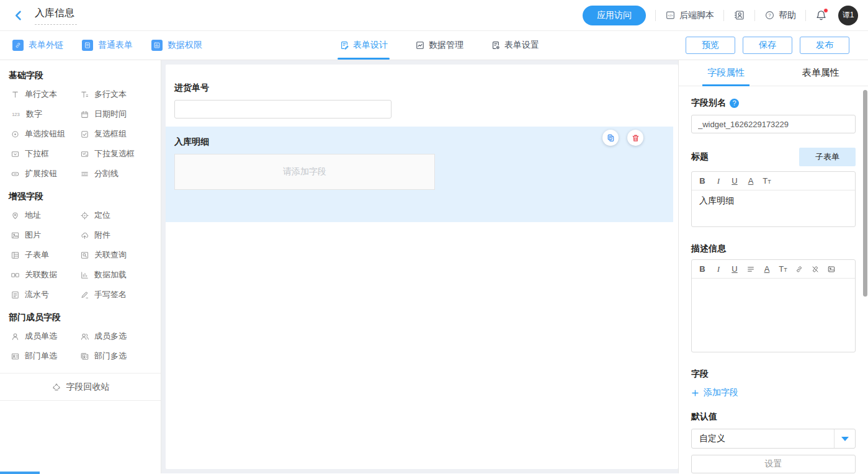  What do you see at coordinates (110, 295) in the screenshot?
I see `palette-item-label: 手写签名` at bounding box center [110, 295].